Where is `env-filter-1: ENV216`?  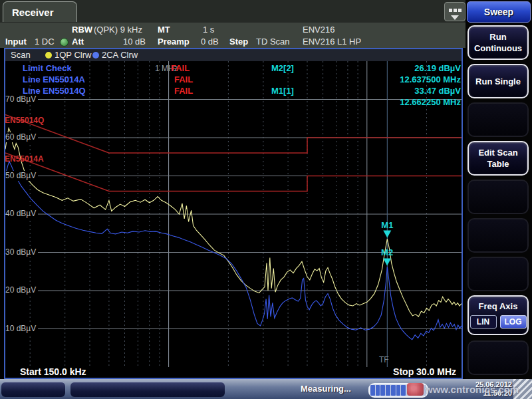 env-filter-1: ENV216 is located at coordinates (319, 30).